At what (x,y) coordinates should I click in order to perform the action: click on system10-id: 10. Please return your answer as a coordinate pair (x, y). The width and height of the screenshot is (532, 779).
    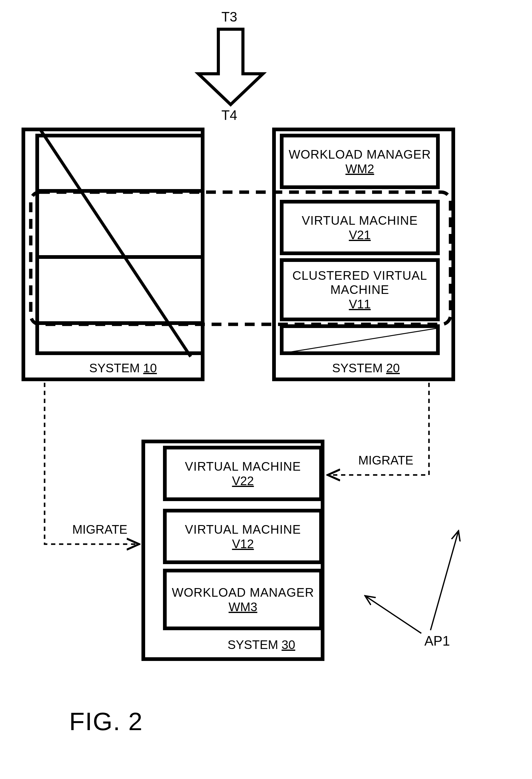
    Looking at the image, I should click on (150, 368).